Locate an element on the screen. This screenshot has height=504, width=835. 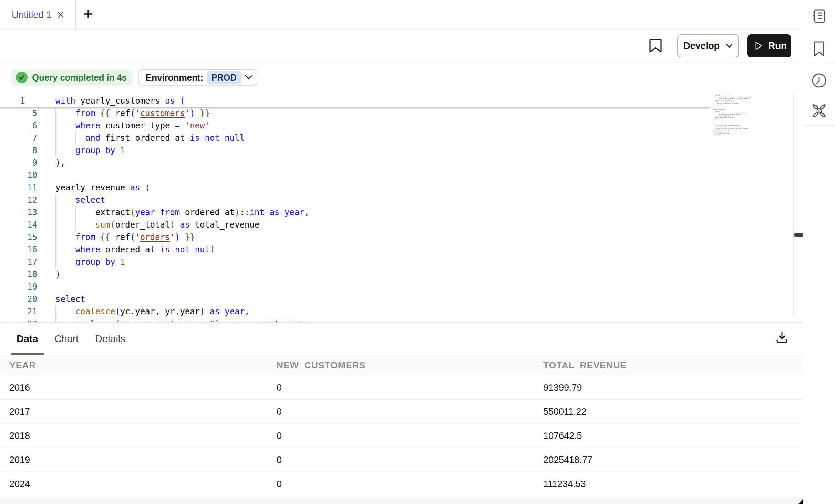
line-number: 17 is located at coordinates (19, 262).